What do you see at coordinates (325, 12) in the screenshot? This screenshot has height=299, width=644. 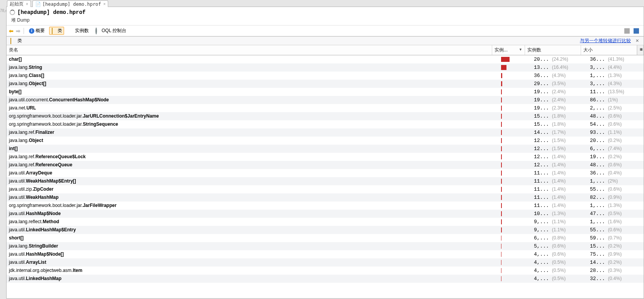 I see `panel-titlebar: [heapdump] demo.hprof` at bounding box center [325, 12].